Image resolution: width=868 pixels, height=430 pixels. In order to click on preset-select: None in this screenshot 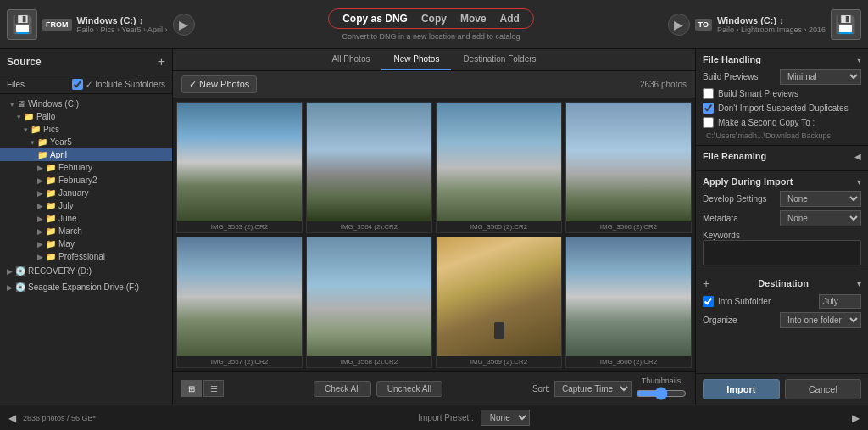, I will do `click(505, 417)`.